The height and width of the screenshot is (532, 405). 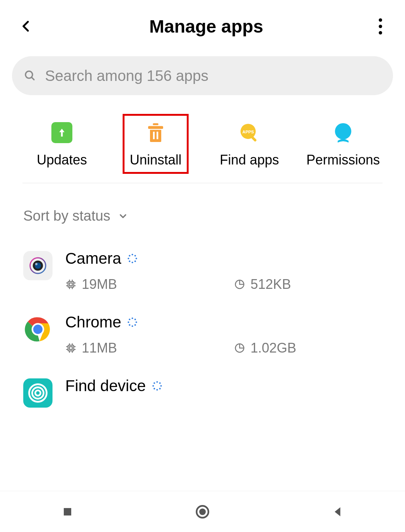 What do you see at coordinates (202, 76) in the screenshot?
I see `search-bar` at bounding box center [202, 76].